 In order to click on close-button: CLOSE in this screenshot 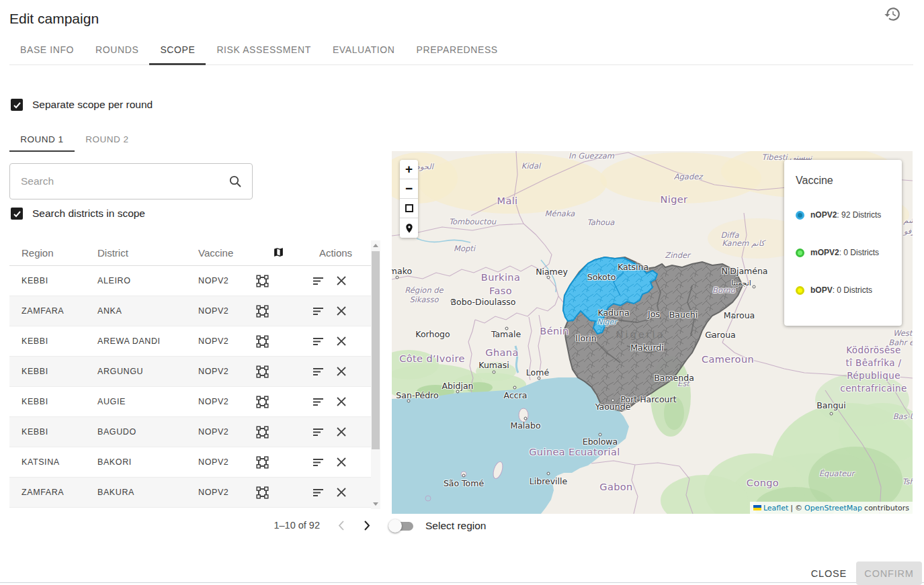, I will do `click(829, 574)`.